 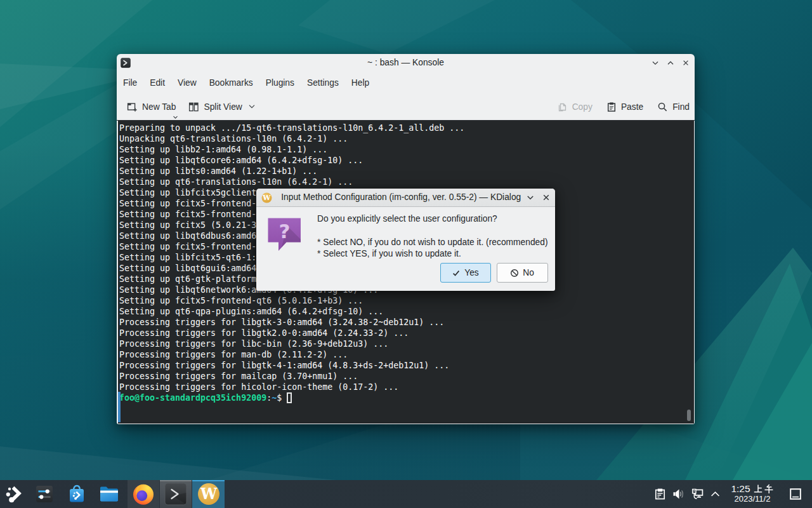 What do you see at coordinates (740, 489) in the screenshot?
I see `clock-time-text: 1:25` at bounding box center [740, 489].